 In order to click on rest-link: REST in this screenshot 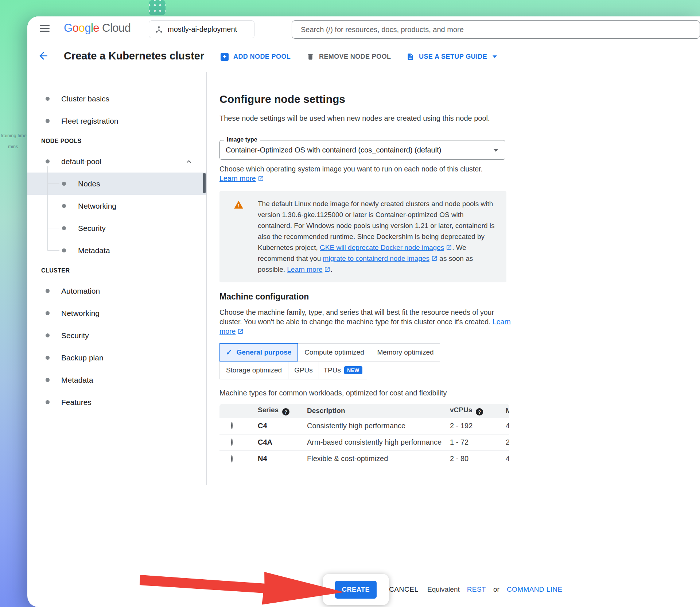, I will do `click(477, 589)`.